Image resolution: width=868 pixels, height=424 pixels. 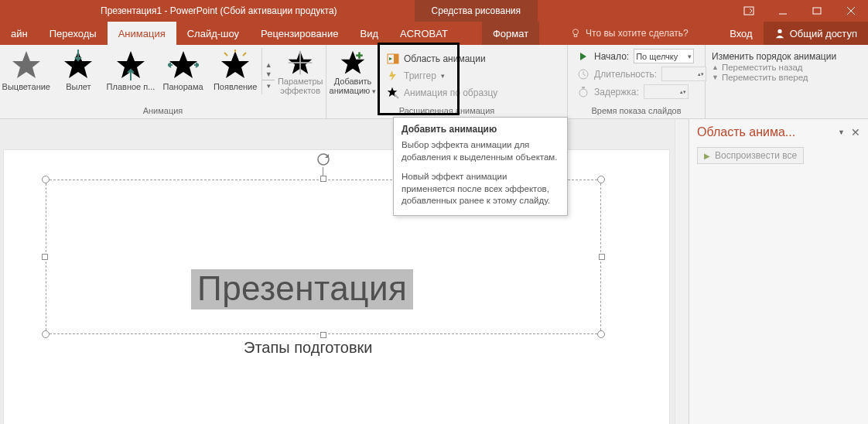 I want to click on handle-r, so click(x=602, y=257).